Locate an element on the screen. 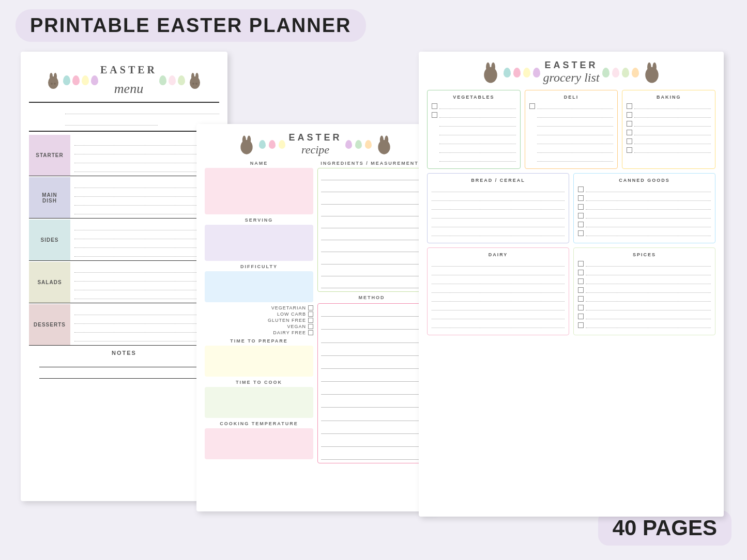 This screenshot has width=747, height=560. menu-section-desserts: DESSERTS is located at coordinates (124, 325).